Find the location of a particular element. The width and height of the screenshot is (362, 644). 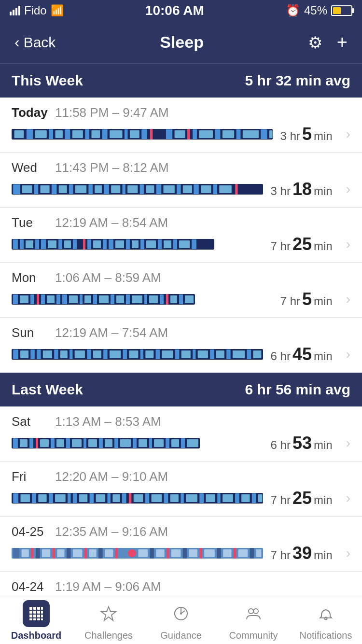

entry-top-sat: Sat 1:13 AM – 8:53 AM is located at coordinates (181, 422).